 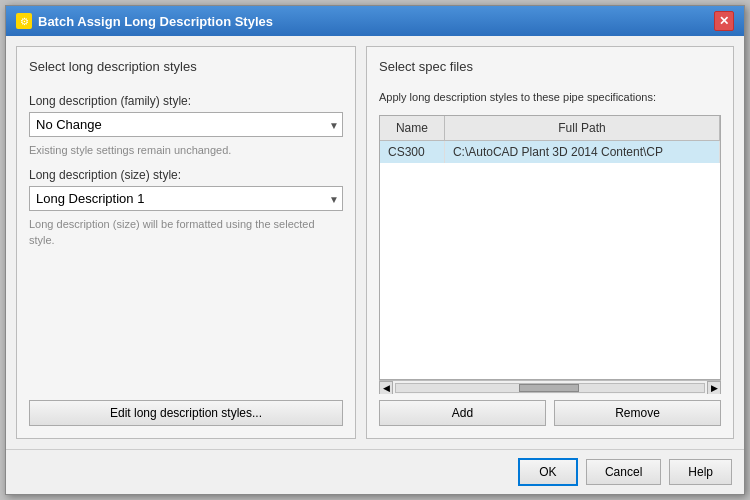 What do you see at coordinates (24, 21) in the screenshot?
I see `dialog-icon: ⚙` at bounding box center [24, 21].